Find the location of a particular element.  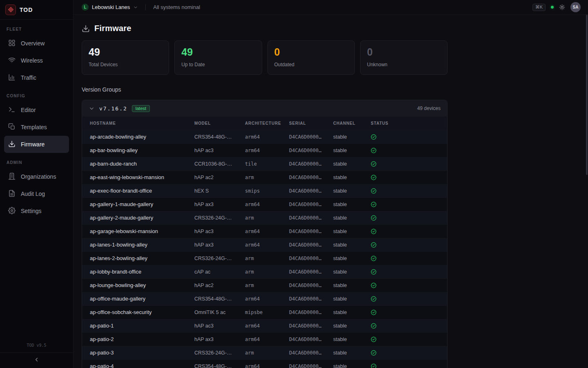

table-row: ap-lanes-2-bowling-alley CRS326-24G-2S+ … is located at coordinates (265, 258).